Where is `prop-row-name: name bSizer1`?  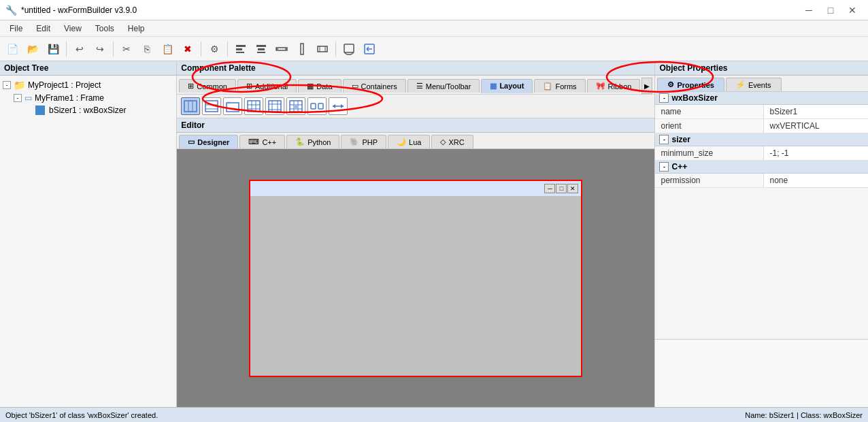 prop-row-name: name bSizer1 is located at coordinates (762, 112).